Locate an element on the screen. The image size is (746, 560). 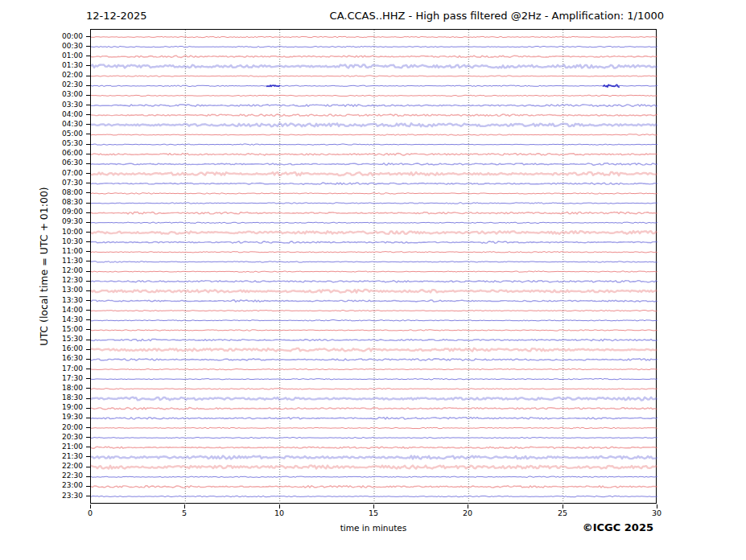
y-tick-label: 04:00 is located at coordinates (64, 114).